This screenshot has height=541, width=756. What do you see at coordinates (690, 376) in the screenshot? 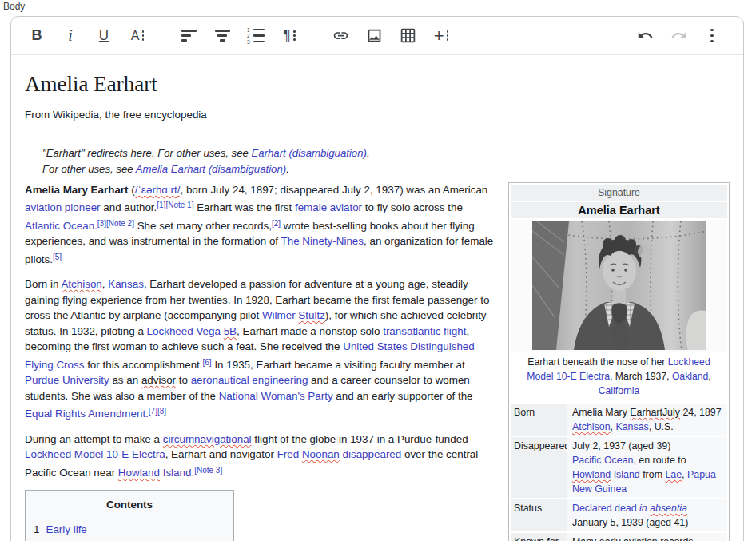
I see `wiki-link: Oakland` at bounding box center [690, 376].